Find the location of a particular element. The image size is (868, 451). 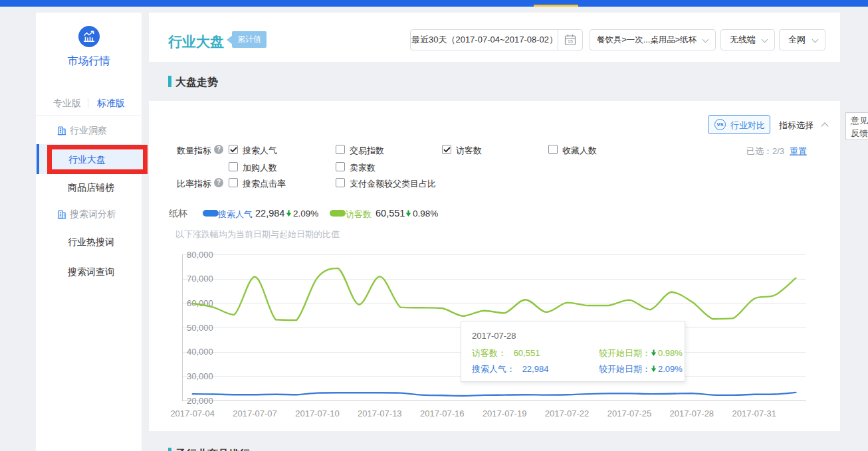

date-range-picker: 最近30天（2017-07-04~2017-08-02） 15 is located at coordinates (496, 40).